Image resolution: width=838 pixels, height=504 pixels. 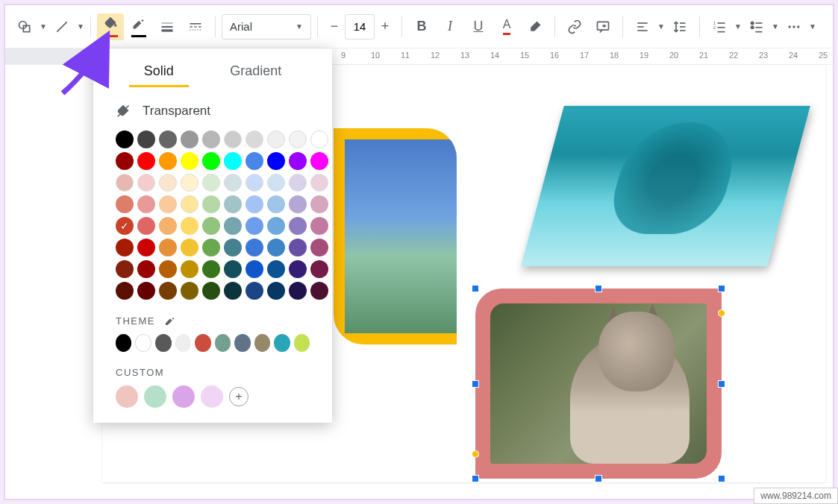 What do you see at coordinates (507, 27) in the screenshot?
I see `text-color-button: A` at bounding box center [507, 27].